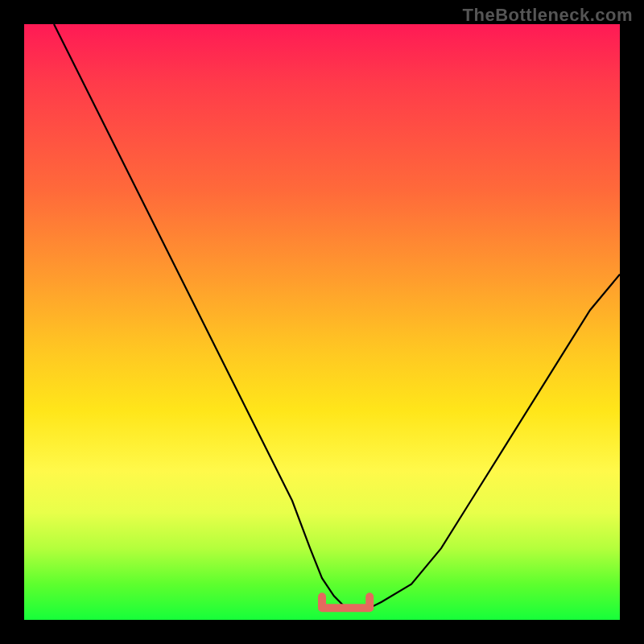 Image resolution: width=644 pixels, height=644 pixels. I want to click on valley-marker, so click(346, 602).